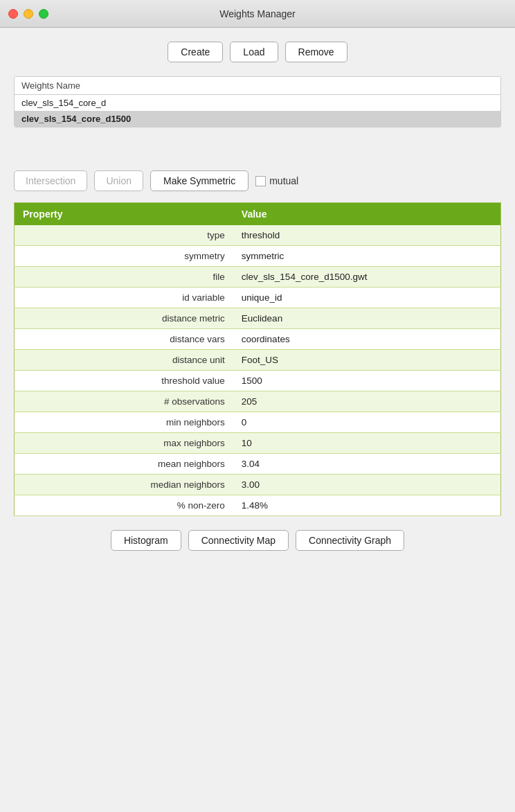 This screenshot has width=515, height=812. What do you see at coordinates (199, 181) in the screenshot?
I see `make-symmetric-button: Make Symmetric` at bounding box center [199, 181].